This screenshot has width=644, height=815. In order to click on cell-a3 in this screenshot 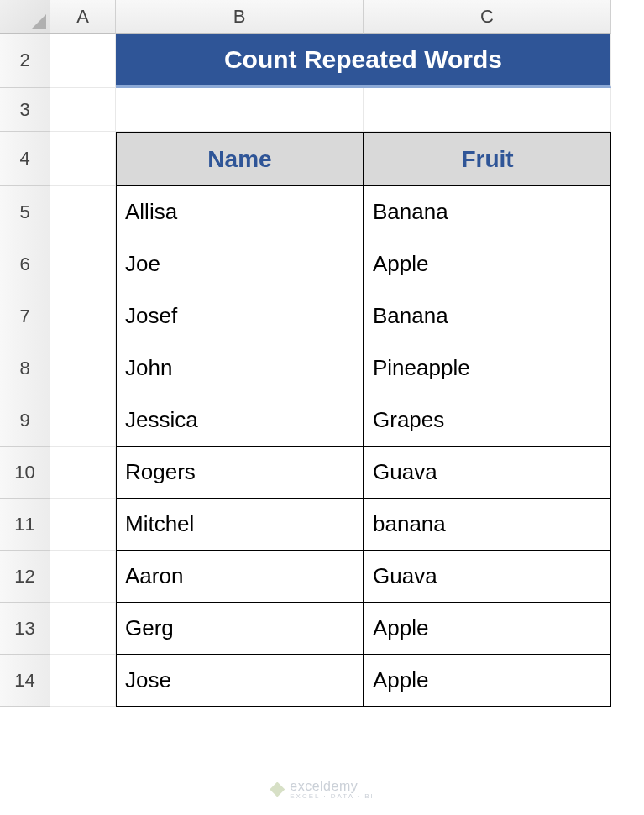, I will do `click(83, 110)`.